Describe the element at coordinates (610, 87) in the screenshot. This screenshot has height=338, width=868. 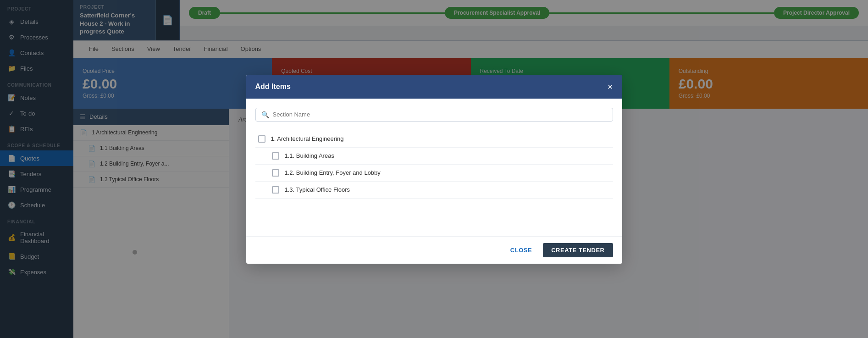
I see `modal-close-x-button: ×` at that location.